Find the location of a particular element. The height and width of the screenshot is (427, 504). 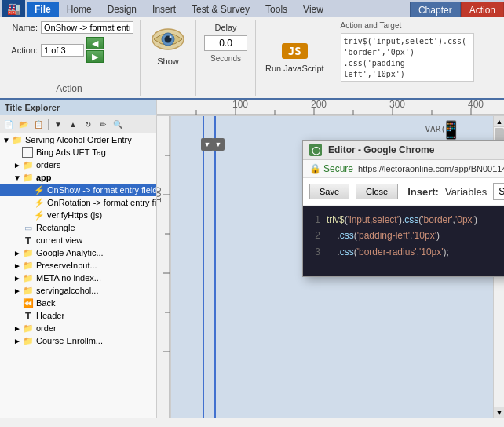

panel-title: Title Explorer is located at coordinates (79, 108).